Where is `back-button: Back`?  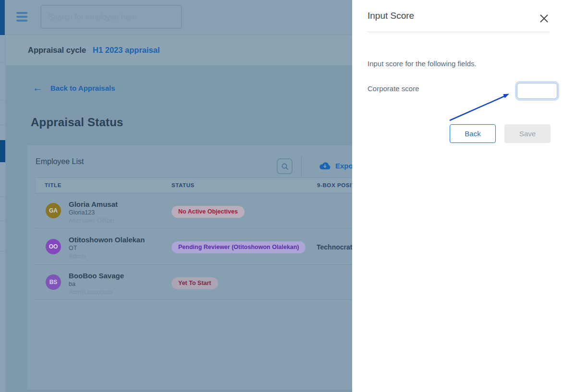
back-button: Back is located at coordinates (473, 133).